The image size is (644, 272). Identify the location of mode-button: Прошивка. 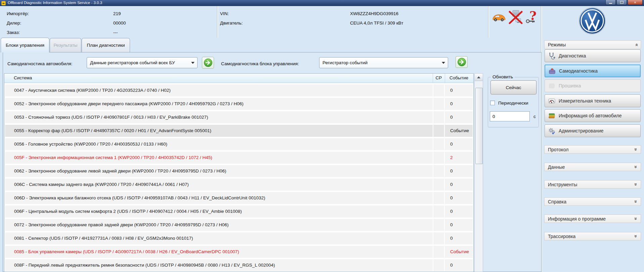
(593, 86).